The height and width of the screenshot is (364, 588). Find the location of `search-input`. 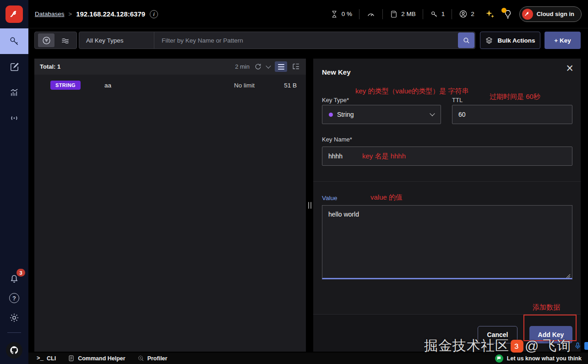

search-input is located at coordinates (306, 40).